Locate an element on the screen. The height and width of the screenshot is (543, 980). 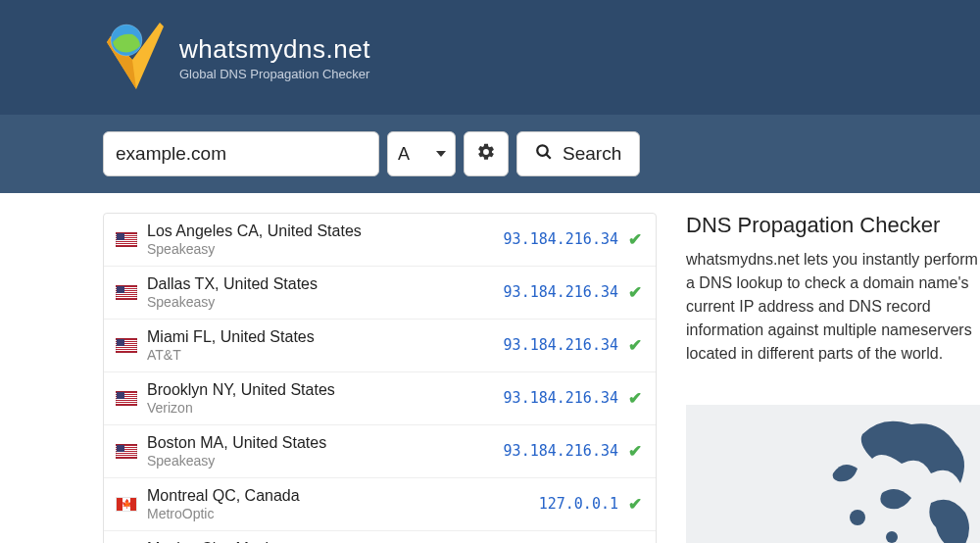
location-name: Montreal QC, Canada is located at coordinates (343, 496).